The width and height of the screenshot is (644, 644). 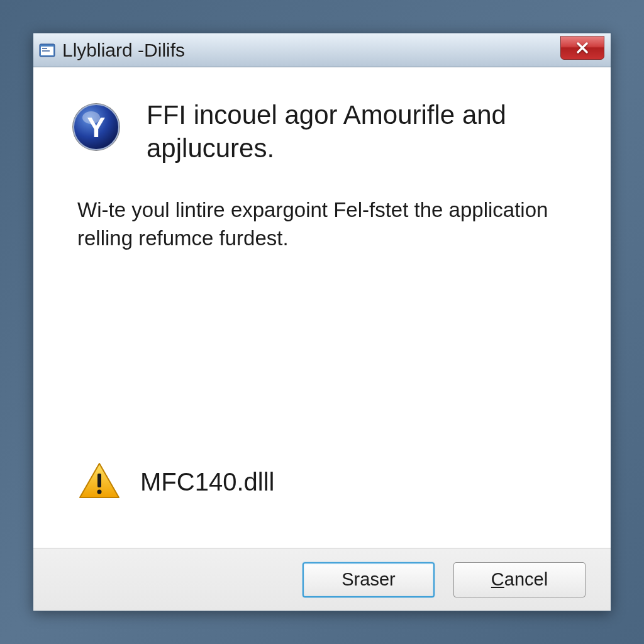 I want to click on cancel-mnemonic: C, so click(x=498, y=580).